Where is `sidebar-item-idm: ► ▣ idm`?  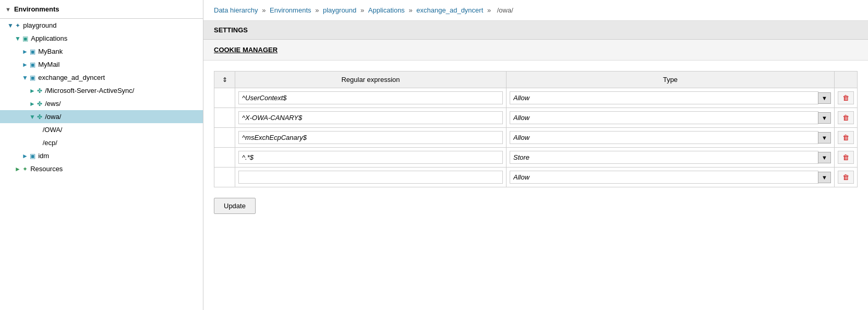
sidebar-item-idm: ► ▣ idm is located at coordinates (101, 156).